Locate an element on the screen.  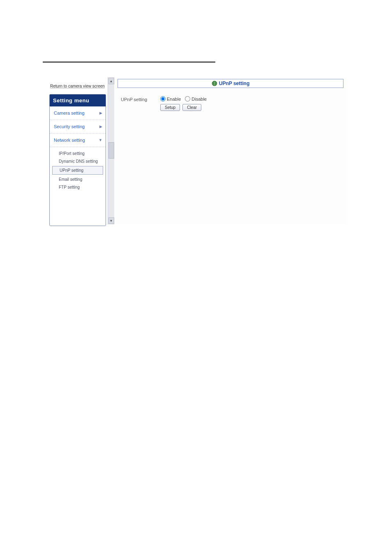
clear-button: Clear is located at coordinates (192, 108).